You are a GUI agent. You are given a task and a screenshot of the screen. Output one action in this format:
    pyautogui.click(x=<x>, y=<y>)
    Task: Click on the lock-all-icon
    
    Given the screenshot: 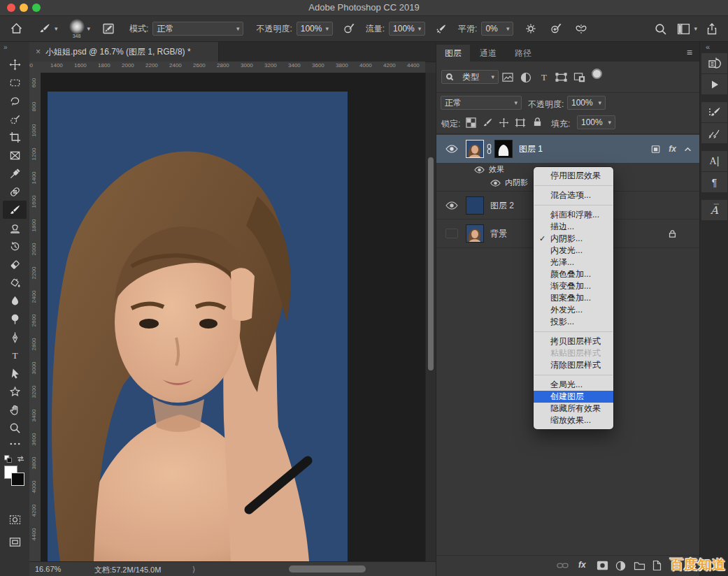 What is the action you would take?
    pyautogui.click(x=537, y=122)
    